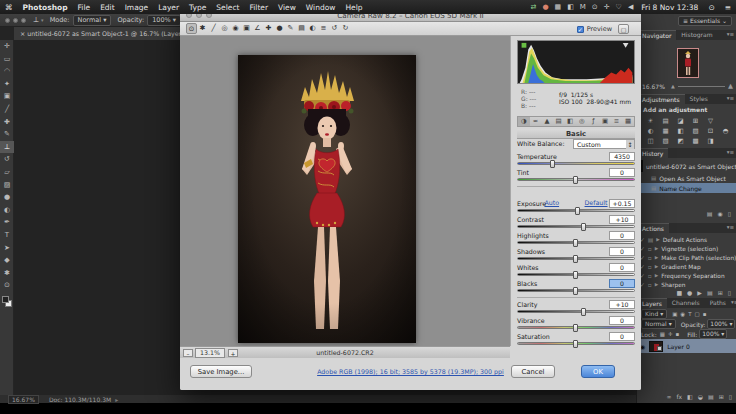 This screenshot has width=736, height=414. I want to click on straighten-tool-icon: ∠, so click(258, 28).